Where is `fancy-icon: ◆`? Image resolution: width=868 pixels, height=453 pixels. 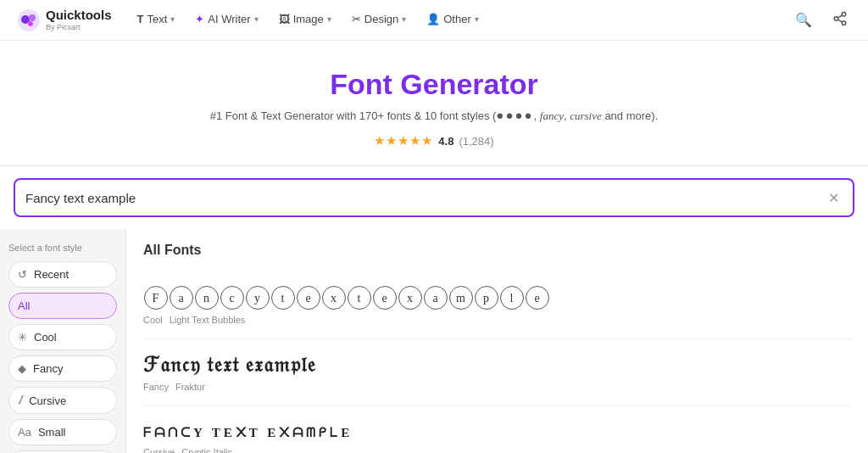 fancy-icon: ◆ is located at coordinates (22, 368).